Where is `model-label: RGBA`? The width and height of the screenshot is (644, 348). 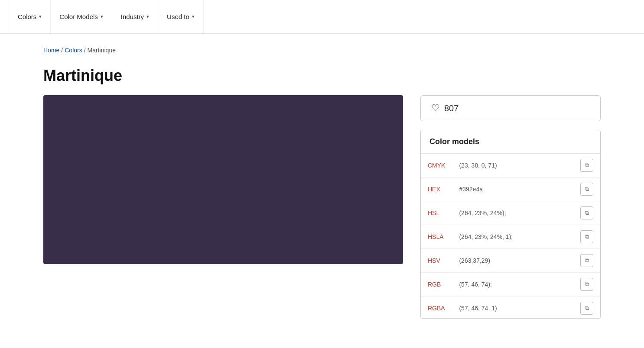 model-label: RGBA is located at coordinates (436, 307).